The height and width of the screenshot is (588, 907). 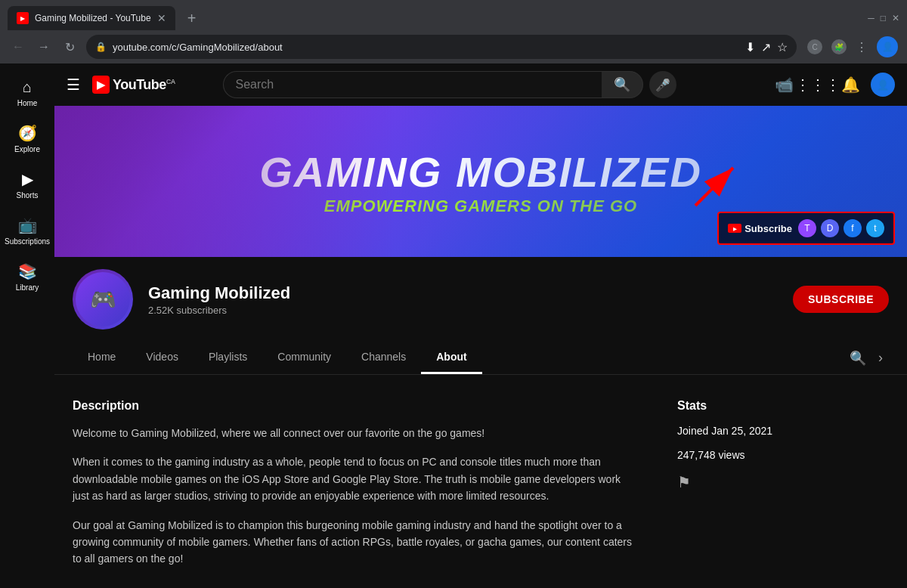 I want to click on channel-info: 🎮 Gaming Mobilized 2.52K subscribers SUB…, so click(x=481, y=299).